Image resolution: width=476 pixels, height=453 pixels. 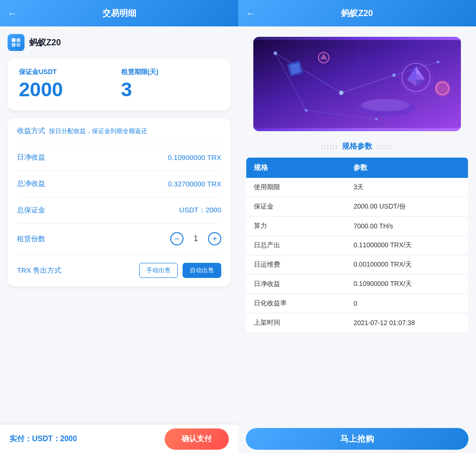 I want to click on right-header: ← 蚂蚁Z20, so click(x=357, y=13).